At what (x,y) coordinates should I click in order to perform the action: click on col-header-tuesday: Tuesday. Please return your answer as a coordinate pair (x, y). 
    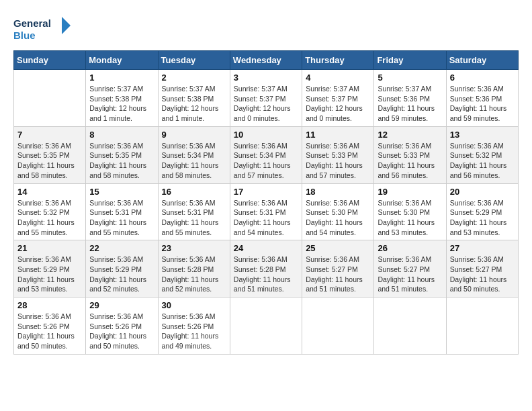
    Looking at the image, I should click on (193, 60).